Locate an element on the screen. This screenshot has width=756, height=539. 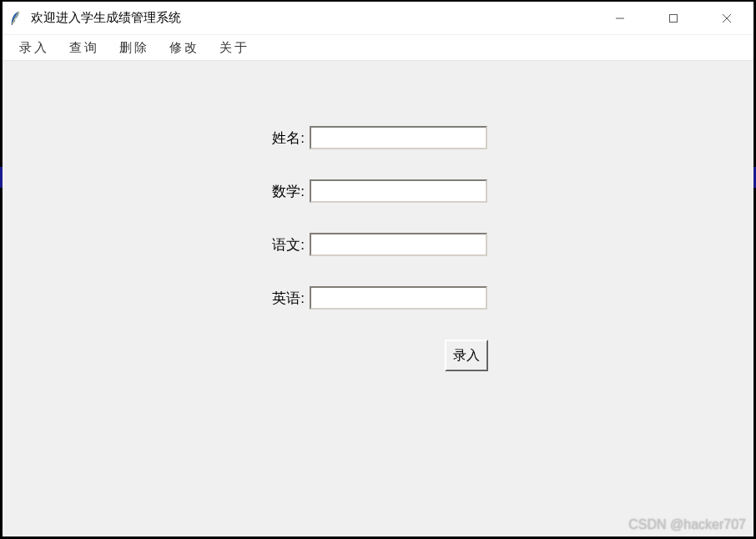
input-form: 姓名: 数学: 语文: 英语: 录入 is located at coordinates (375, 249).